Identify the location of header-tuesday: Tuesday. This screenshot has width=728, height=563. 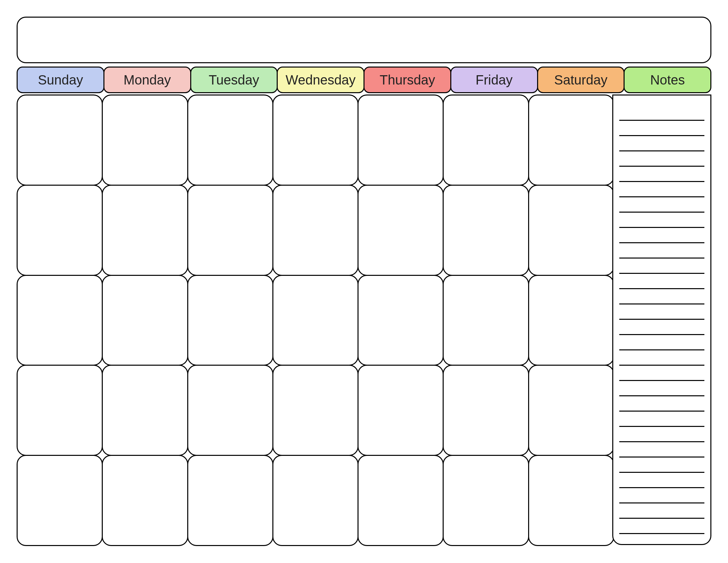
(234, 80).